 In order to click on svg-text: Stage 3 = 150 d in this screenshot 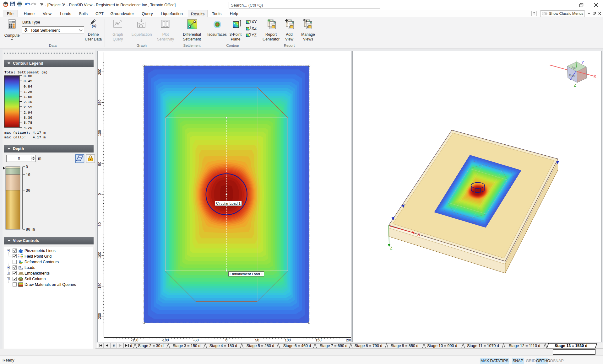, I will do `click(187, 346)`.